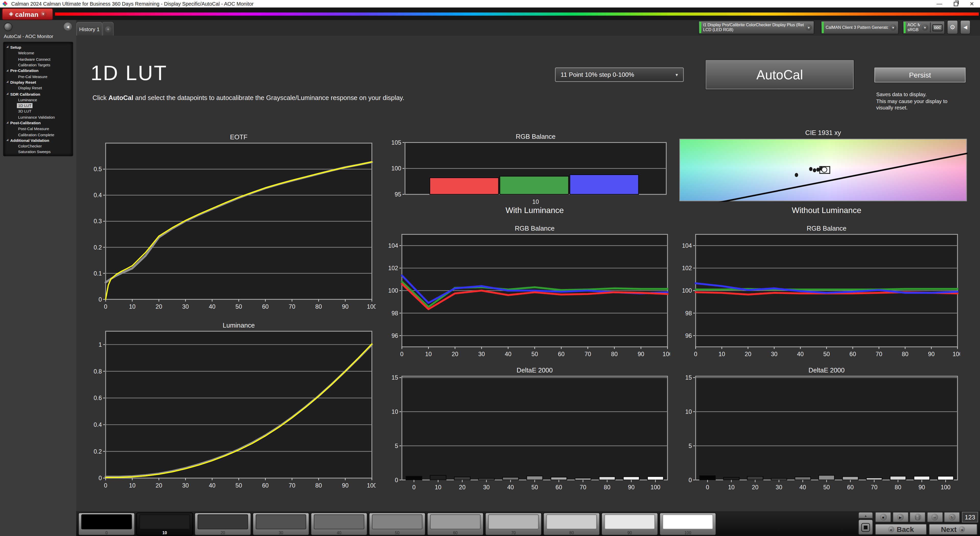 This screenshot has width=980, height=536. Describe the element at coordinates (900, 517) in the screenshot. I see `play-button: ▶` at that location.